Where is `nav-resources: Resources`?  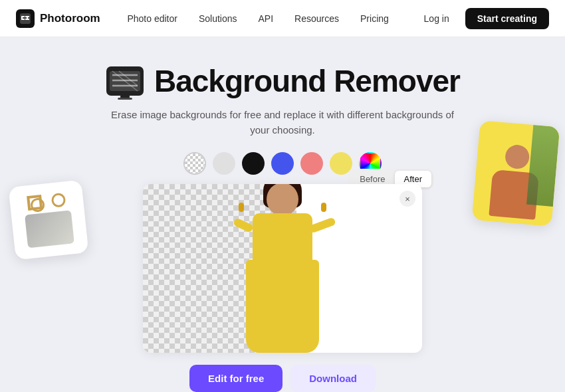 nav-resources: Resources is located at coordinates (316, 19).